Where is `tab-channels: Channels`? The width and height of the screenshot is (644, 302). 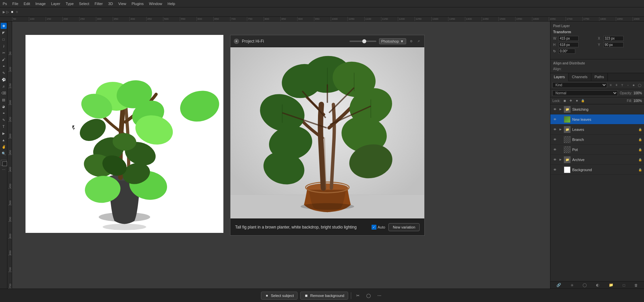 tab-channels: Channels is located at coordinates (580, 77).